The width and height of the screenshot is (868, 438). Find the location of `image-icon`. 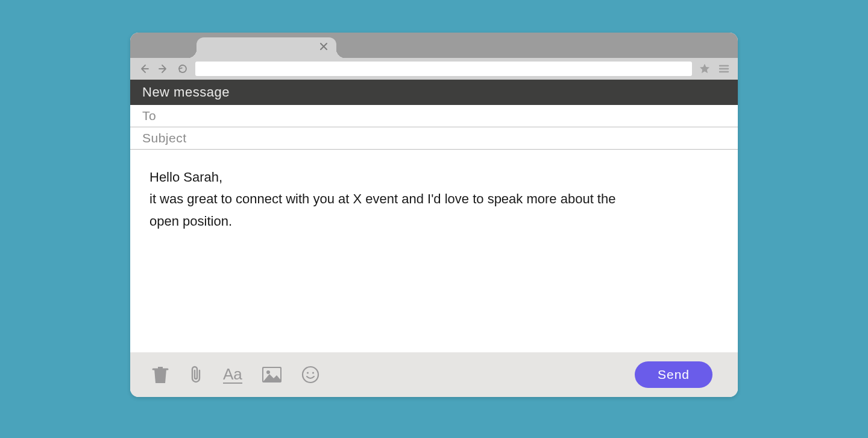

image-icon is located at coordinates (272, 375).